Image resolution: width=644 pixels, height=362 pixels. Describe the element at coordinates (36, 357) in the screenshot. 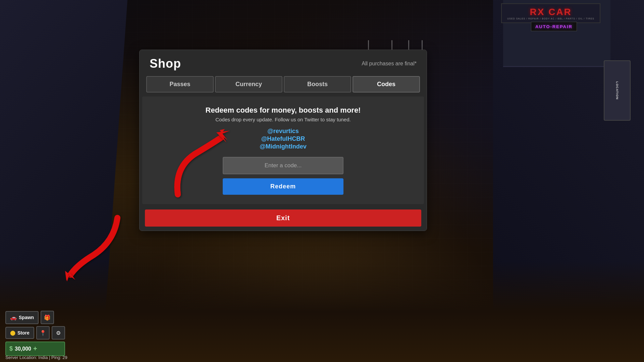

I see `server-info: Server Location: India | Ping: 29` at that location.